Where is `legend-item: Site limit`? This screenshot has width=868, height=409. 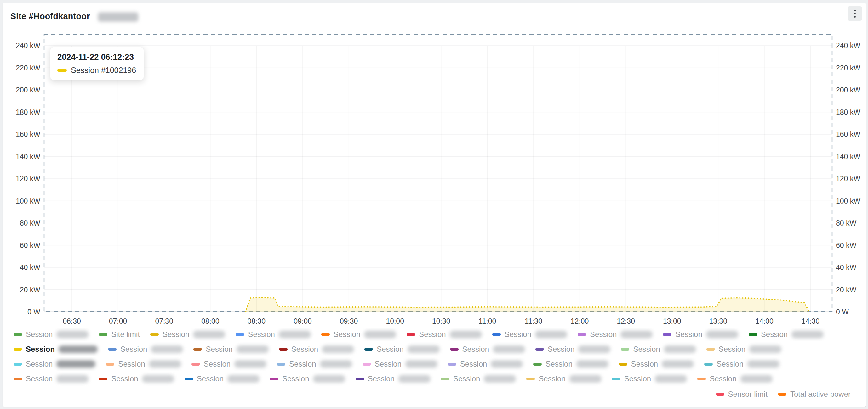 legend-item: Site limit is located at coordinates (119, 335).